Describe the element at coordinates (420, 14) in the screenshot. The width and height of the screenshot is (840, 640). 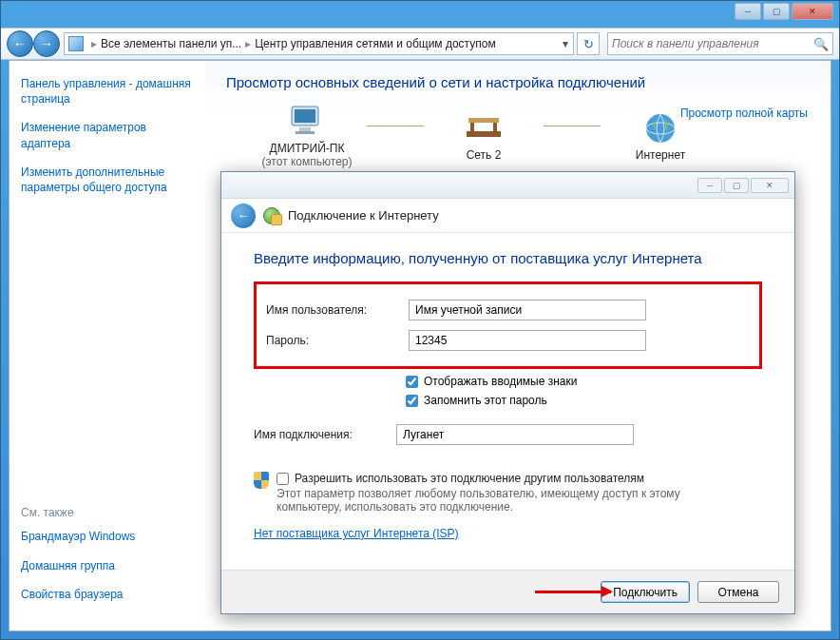
I see `title-bar: ─ ▢ ✕` at that location.